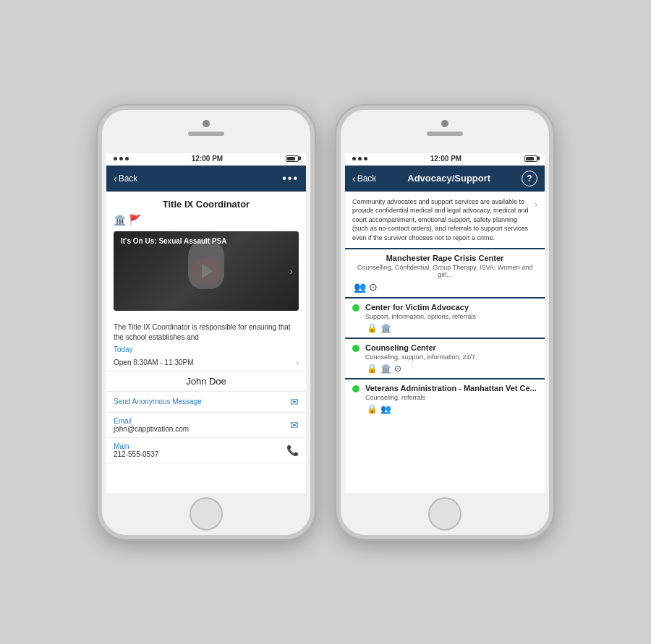  I want to click on org-details-3: Veterans Administration - Manhattan Vet …, so click(451, 399).